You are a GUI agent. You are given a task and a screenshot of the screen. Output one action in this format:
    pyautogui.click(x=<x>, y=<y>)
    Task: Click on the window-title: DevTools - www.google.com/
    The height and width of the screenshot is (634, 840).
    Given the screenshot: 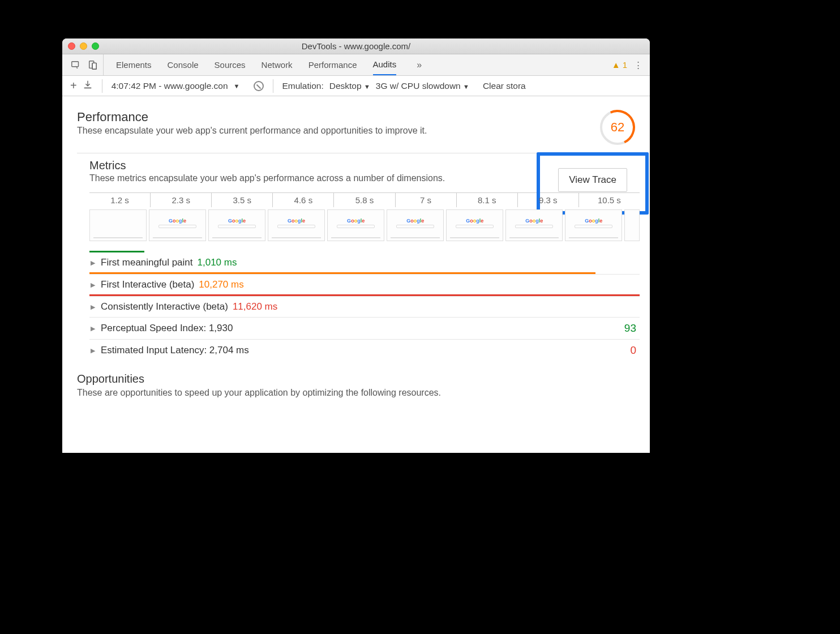 What is the action you would take?
    pyautogui.click(x=356, y=46)
    